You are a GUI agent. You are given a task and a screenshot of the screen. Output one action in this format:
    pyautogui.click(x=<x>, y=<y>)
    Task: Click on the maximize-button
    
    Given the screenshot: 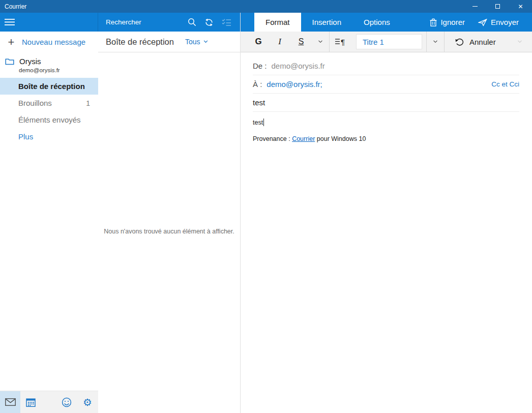 What is the action you would take?
    pyautogui.click(x=497, y=6)
    